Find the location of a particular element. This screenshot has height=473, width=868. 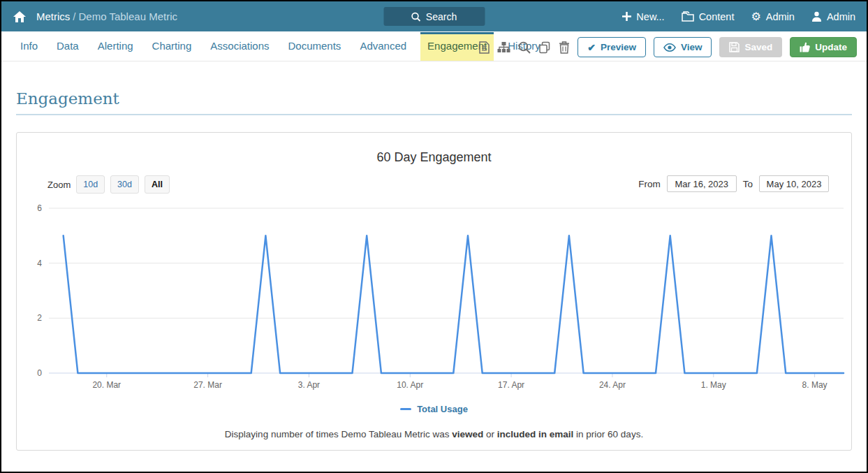

svg-text: 20. Mar is located at coordinates (106, 385).